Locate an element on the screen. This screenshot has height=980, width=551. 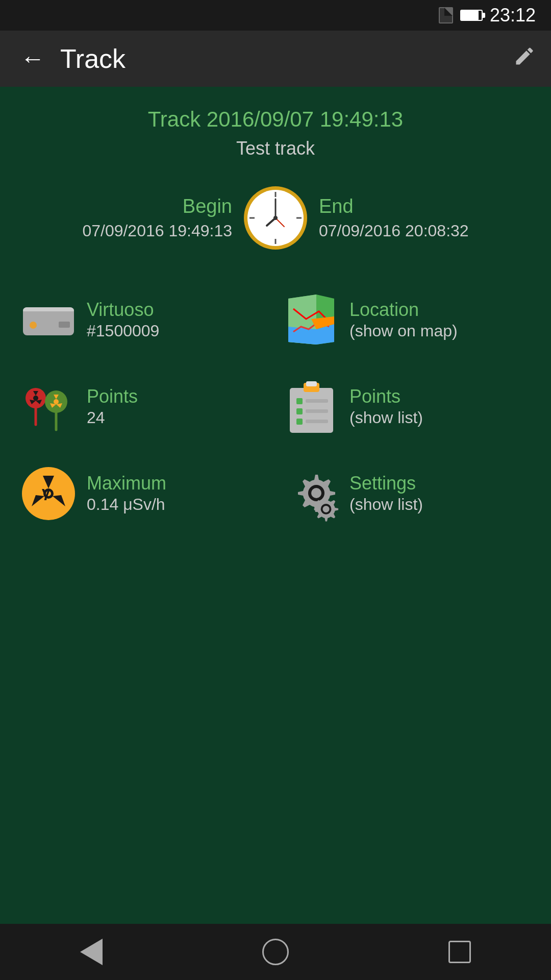
location-text: Location (show on map) is located at coordinates (404, 321).